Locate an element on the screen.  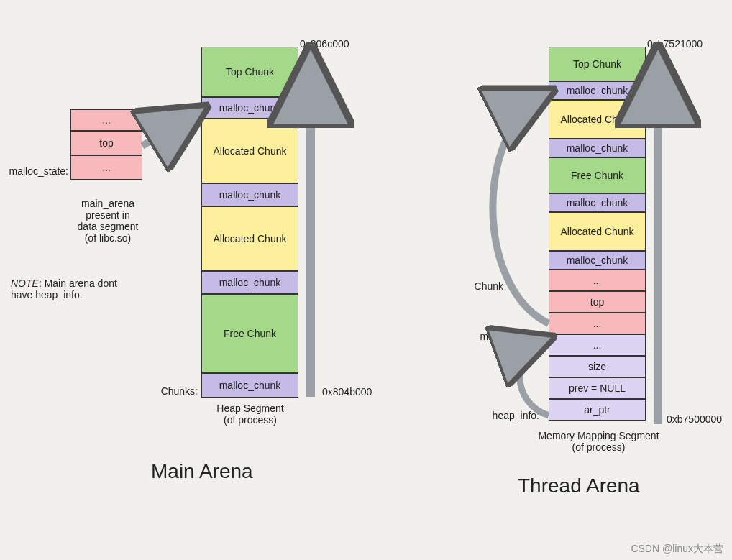
chunks-label: Chunks: is located at coordinates (171, 391).